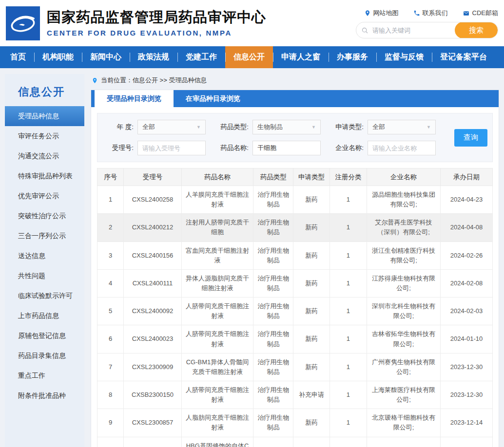  What do you see at coordinates (45, 336) in the screenshot?
I see `sidebar-item: 原辅包登记信息` at bounding box center [45, 336].